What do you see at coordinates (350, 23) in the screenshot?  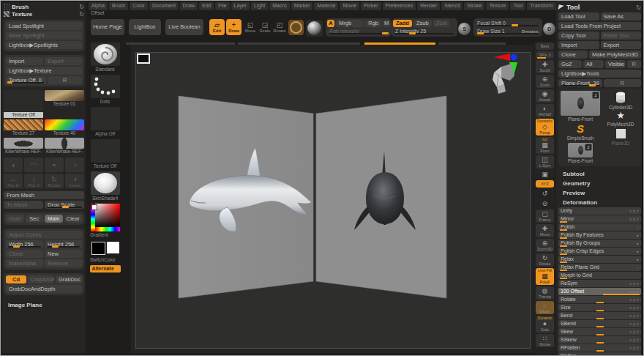 I see `mrgb-button: Mrgb` at bounding box center [350, 23].